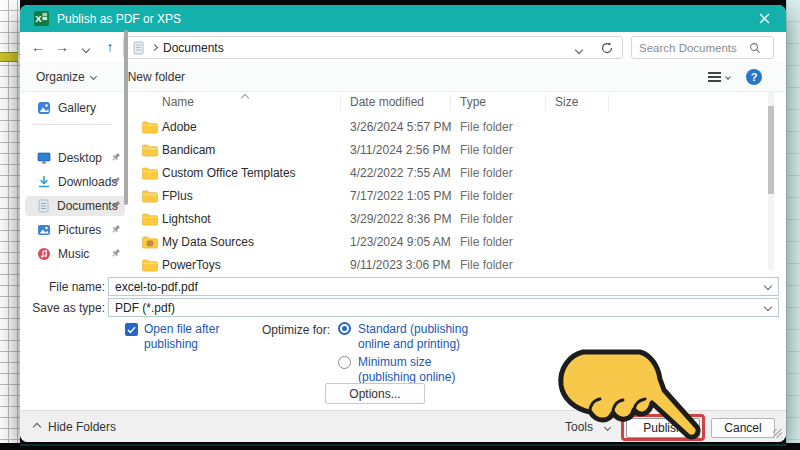 The width and height of the screenshot is (800, 450). Describe the element at coordinates (229, 173) in the screenshot. I see `file-name: Custom Office Templates` at that location.